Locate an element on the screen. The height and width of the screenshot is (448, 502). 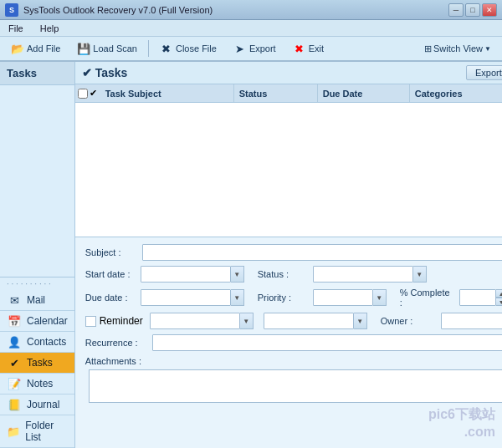
start-date-group: Start date : ▼ is located at coordinates (165, 274).